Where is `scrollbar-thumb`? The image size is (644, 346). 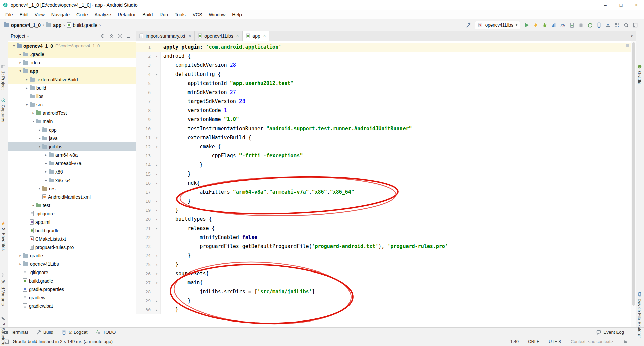 scrollbar-thumb is located at coordinates (634, 174).